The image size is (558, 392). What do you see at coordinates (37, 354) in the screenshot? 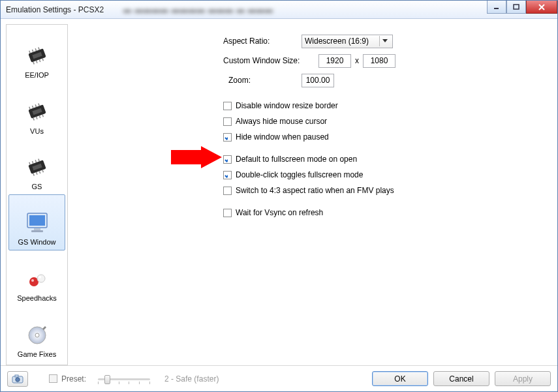
I see `sidebar-item-label: Game Fixes` at bounding box center [37, 354].